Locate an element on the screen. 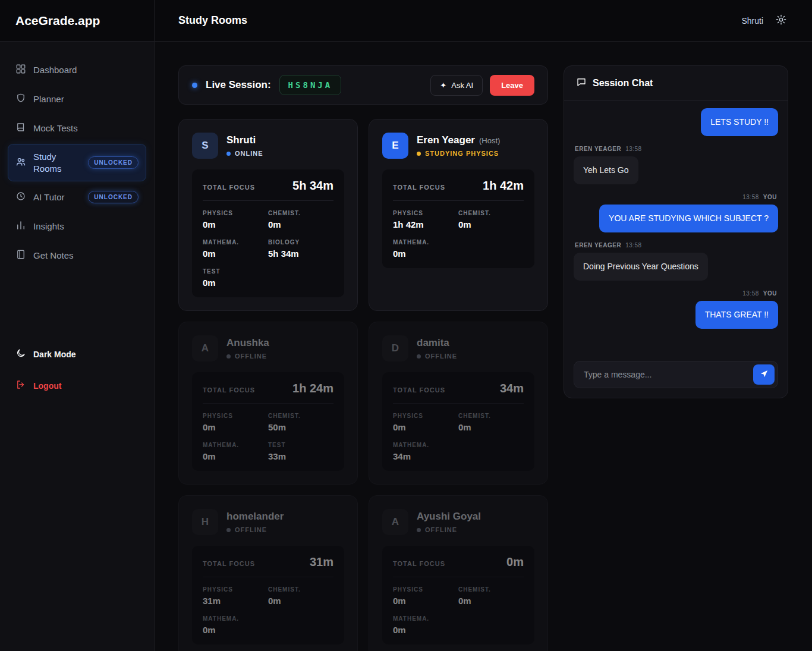 The height and width of the screenshot is (651, 812). send-button is located at coordinates (764, 375).